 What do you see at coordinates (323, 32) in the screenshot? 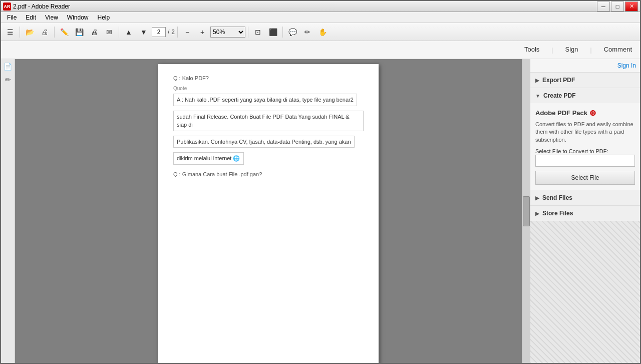
I see `pan-button: ✋` at bounding box center [323, 32].